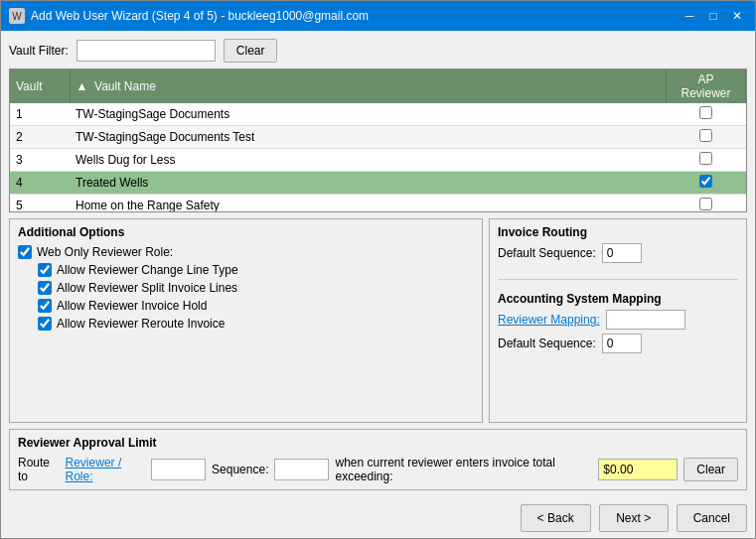  What do you see at coordinates (378, 86) in the screenshot?
I see `table-header-row: Vault ▲ Vault Name AP Reviewer` at bounding box center [378, 86].